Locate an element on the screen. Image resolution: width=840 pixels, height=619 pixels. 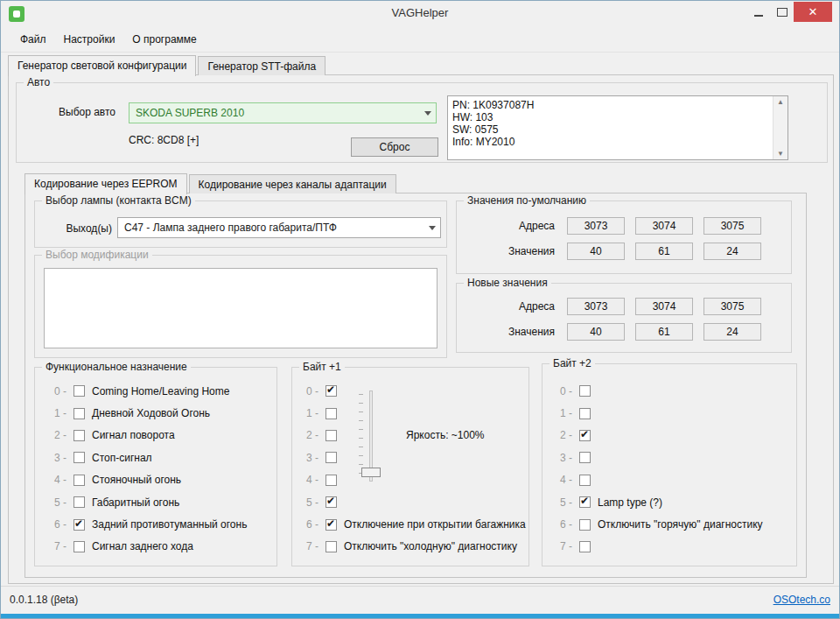
brightness-slider is located at coordinates (372, 436).